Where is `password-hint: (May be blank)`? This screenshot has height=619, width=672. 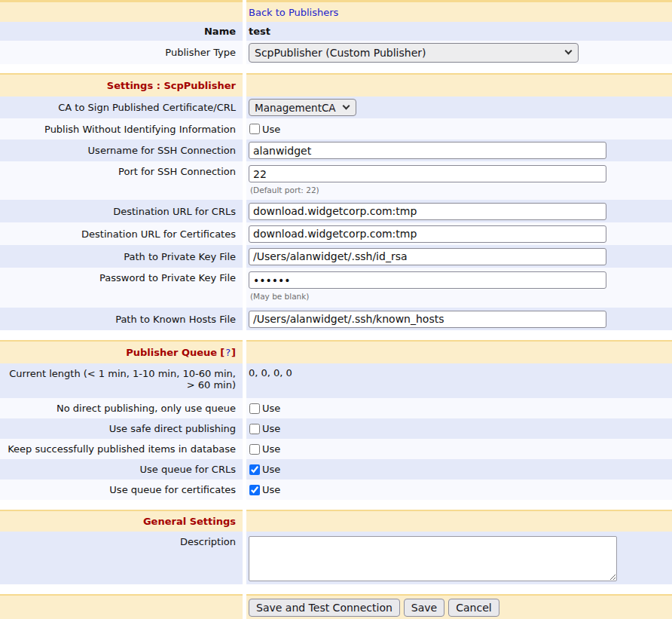 password-hint: (May be blank) is located at coordinates (279, 296).